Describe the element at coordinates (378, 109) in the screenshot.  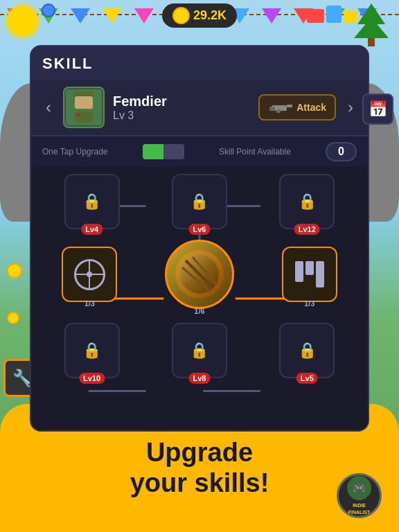
I see `calendar-icon: 📅` at that location.